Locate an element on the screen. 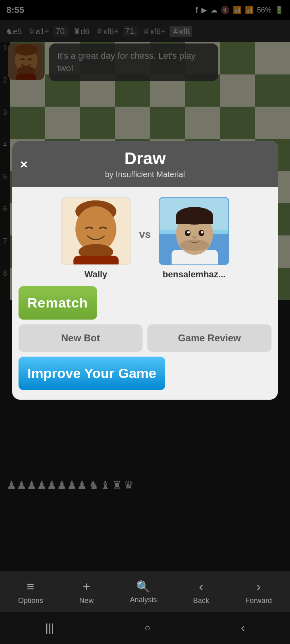  nav-options-label: Options is located at coordinates (31, 601).